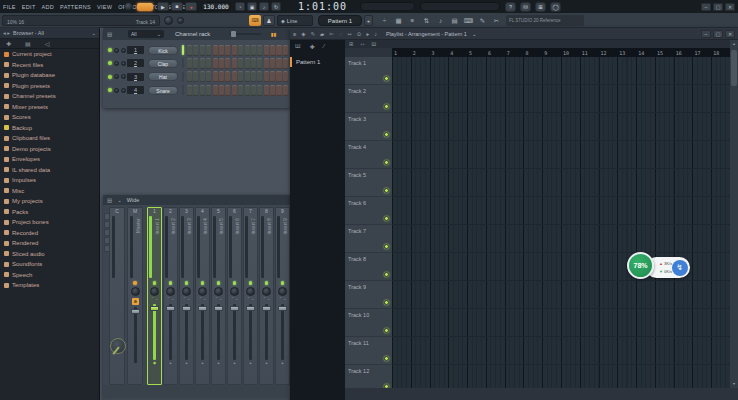 This screenshot has height=400, width=738. Describe the element at coordinates (368, 99) in the screenshot. I see `track-header-track-2: Track 2` at that location.